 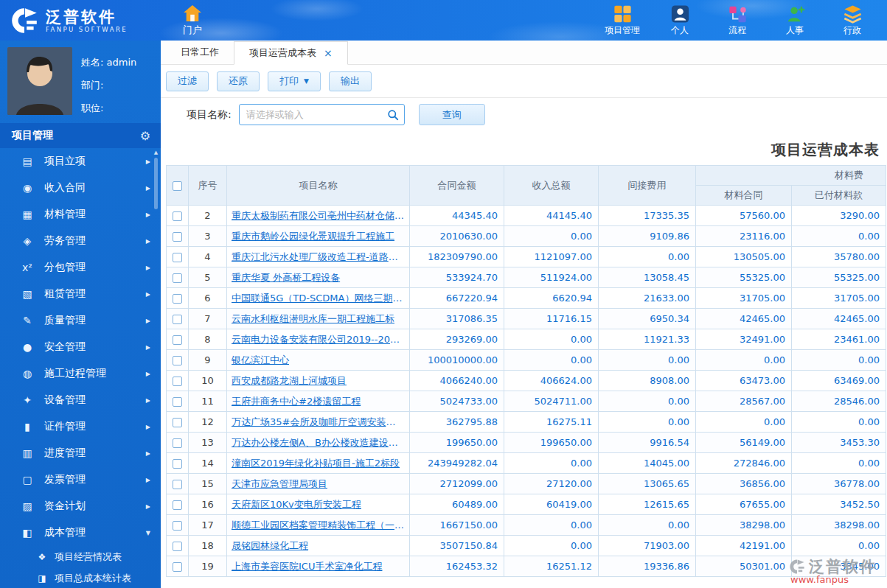 What do you see at coordinates (80, 321) in the screenshot?
I see `sidebar-item-quality-management: ✎质量管理▶` at bounding box center [80, 321].